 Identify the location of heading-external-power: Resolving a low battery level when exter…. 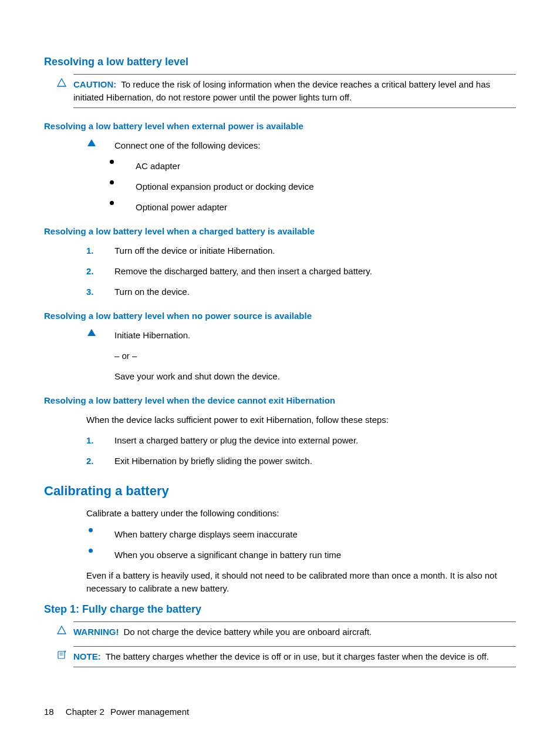
(280, 126).